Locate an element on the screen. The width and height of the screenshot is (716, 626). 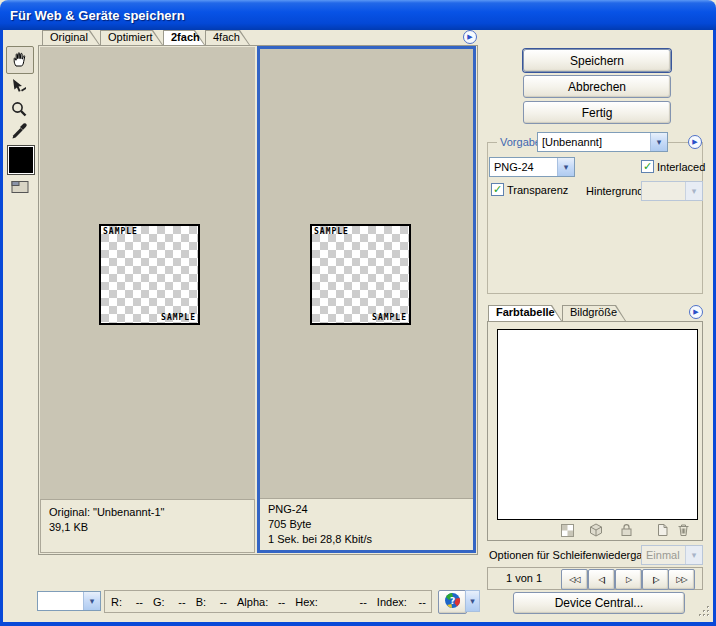
tab-farbtabelle-label: Farbtabelle is located at coordinates (526, 312).